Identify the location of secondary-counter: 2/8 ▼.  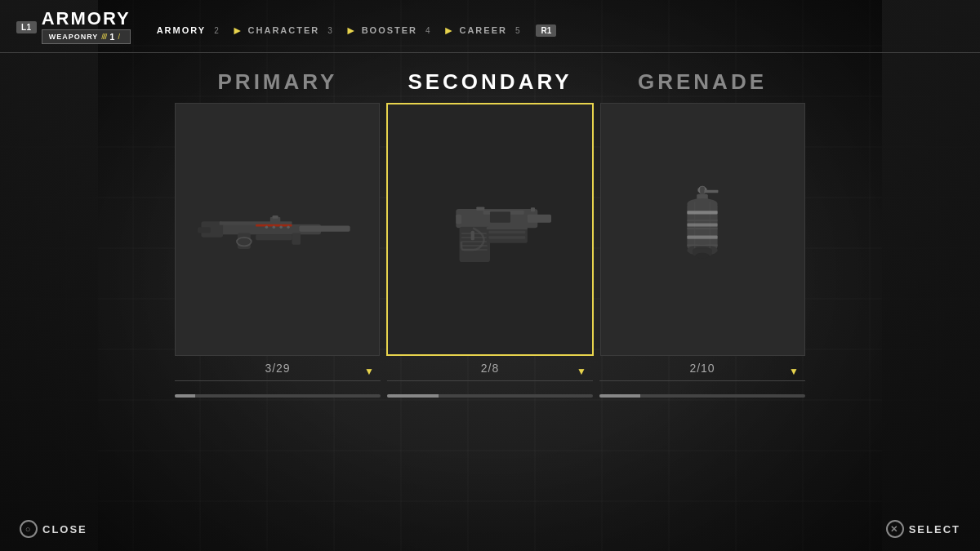
(490, 369).